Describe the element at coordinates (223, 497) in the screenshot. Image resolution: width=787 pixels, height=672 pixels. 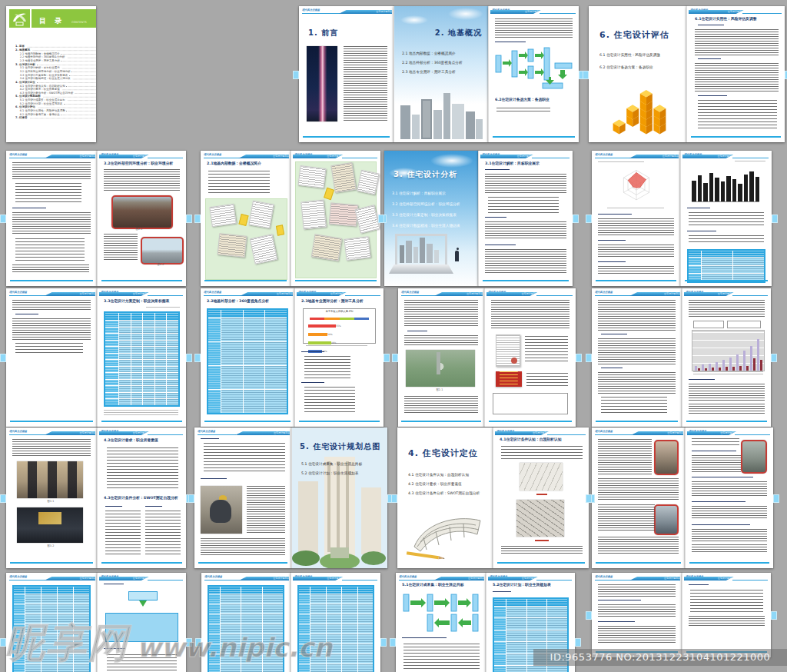
I see `hard-hat` at that location.